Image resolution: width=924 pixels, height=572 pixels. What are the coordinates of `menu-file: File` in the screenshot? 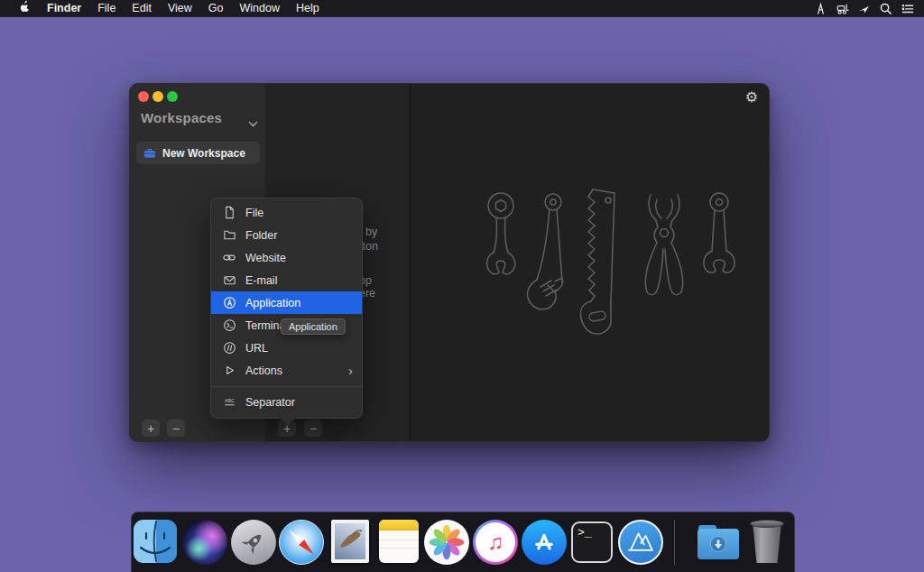 It's located at (106, 9).